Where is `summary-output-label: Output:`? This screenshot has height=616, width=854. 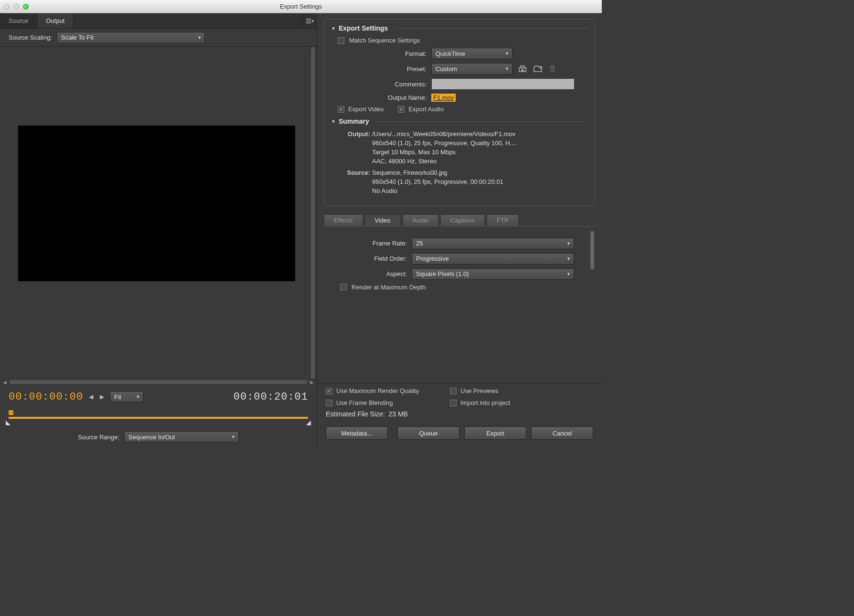
summary-output-label: Output: is located at coordinates (358, 148).